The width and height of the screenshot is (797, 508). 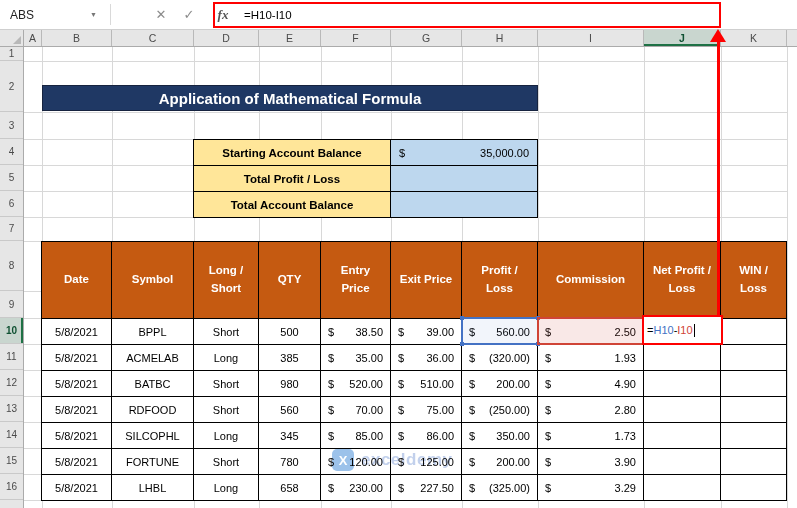 I want to click on enter-icon: ✓, so click(x=189, y=14).